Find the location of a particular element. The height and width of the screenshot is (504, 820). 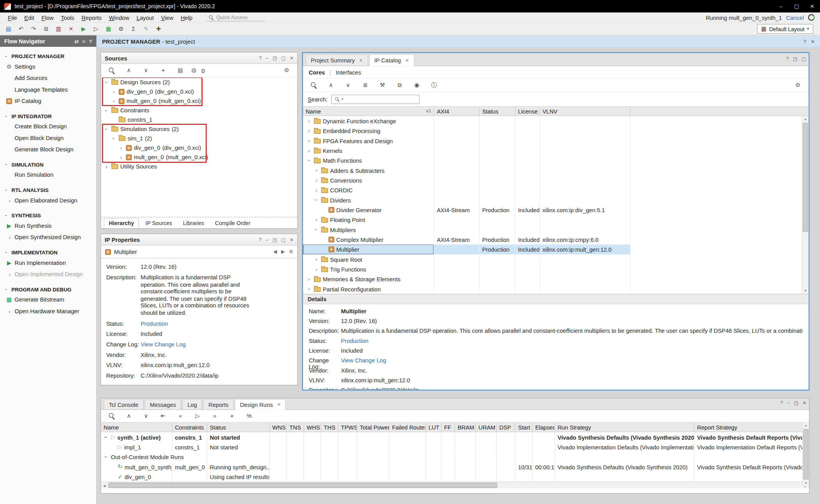

flow-nav-item-settings: ⚙Settings is located at coordinates (48, 66).